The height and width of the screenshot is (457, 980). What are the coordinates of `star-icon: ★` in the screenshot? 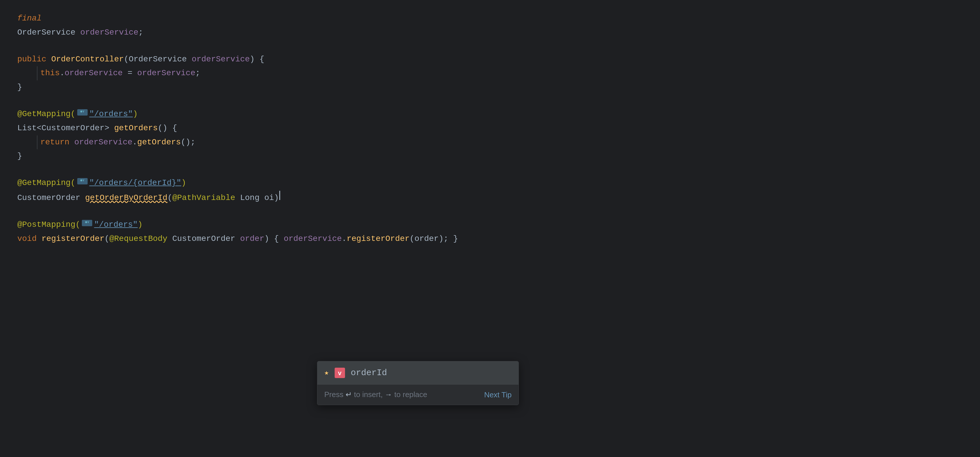 It's located at (326, 373).